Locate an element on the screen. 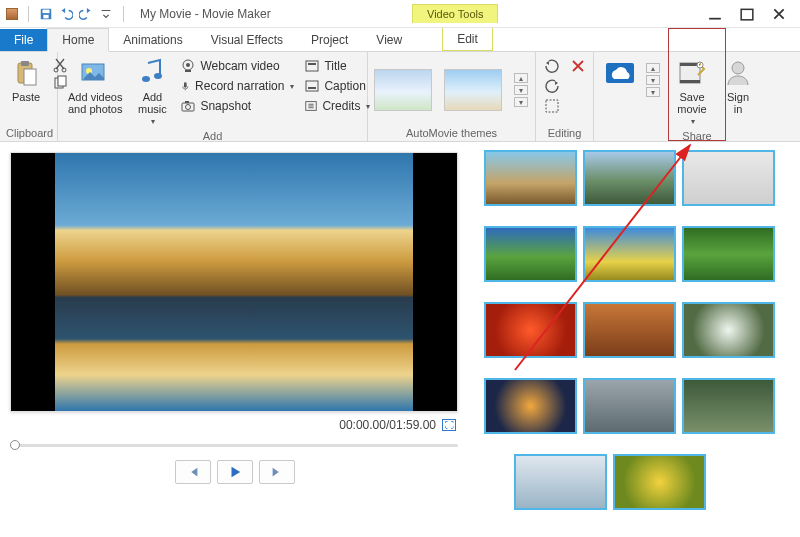  add-music-label: Add music is located at coordinates (152, 103).